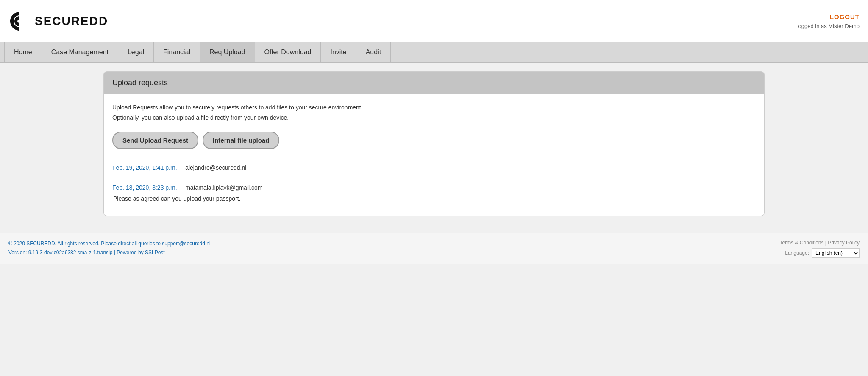  Describe the element at coordinates (224, 188) in the screenshot. I see `entry-email-2: matamala.liplavk@gmail.com` at that location.